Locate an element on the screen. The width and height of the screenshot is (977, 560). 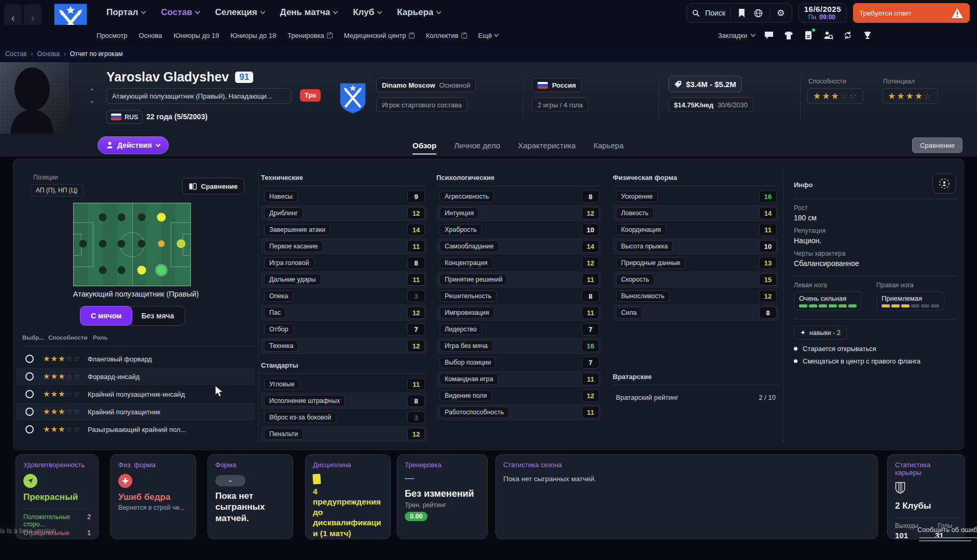
value-box: $3.4M - $5.2M is located at coordinates (705, 84).